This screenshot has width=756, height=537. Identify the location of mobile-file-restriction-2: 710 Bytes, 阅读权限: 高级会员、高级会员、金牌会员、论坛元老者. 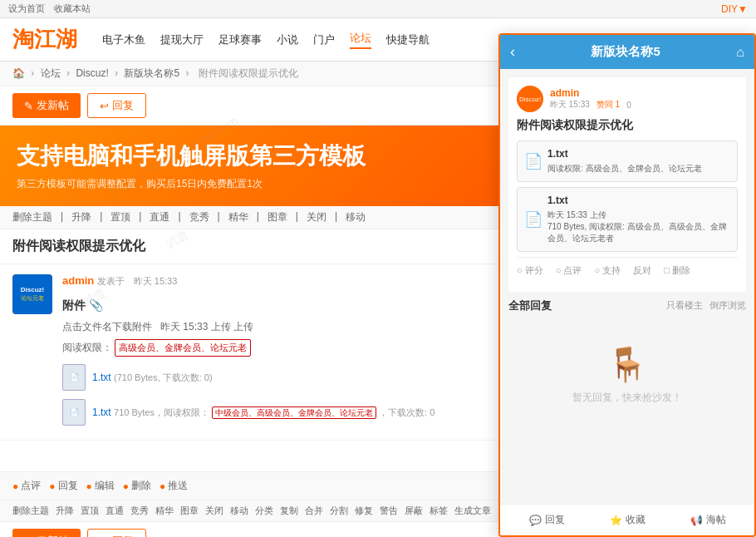
(639, 233).